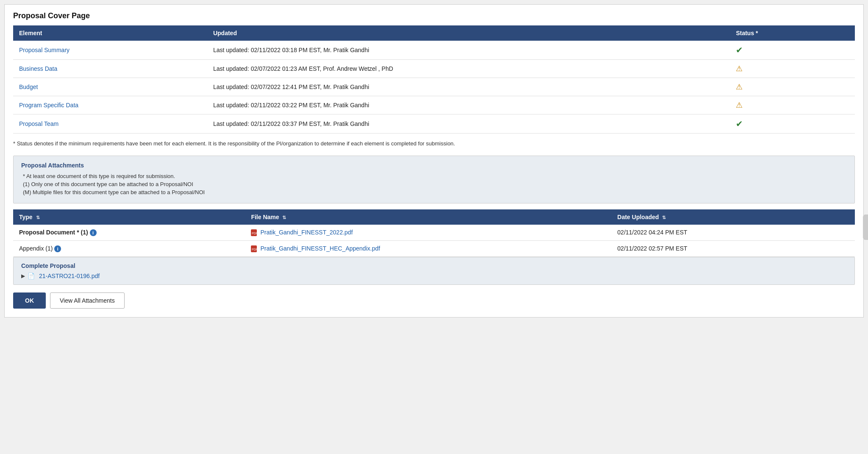 This screenshot has width=868, height=454. Describe the element at coordinates (664, 218) in the screenshot. I see `date-sort-icon: ⇅` at that location.